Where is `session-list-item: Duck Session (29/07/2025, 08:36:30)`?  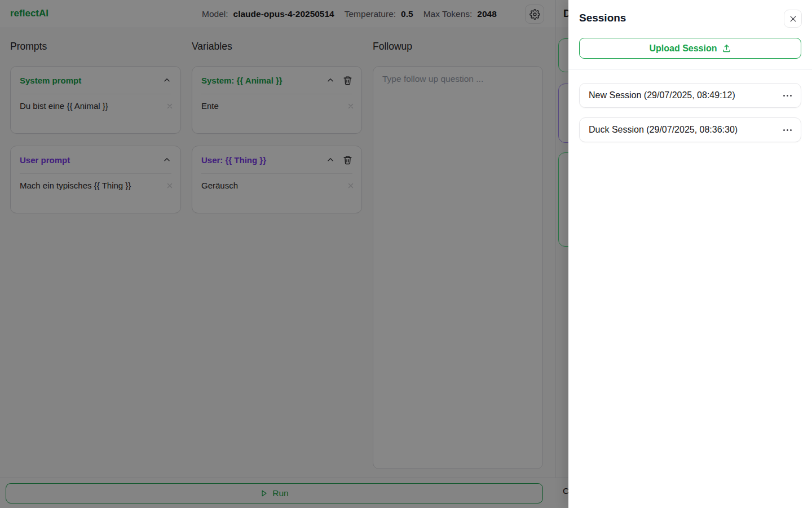
session-list-item: Duck Session (29/07/2025, 08:36:30) is located at coordinates (690, 130).